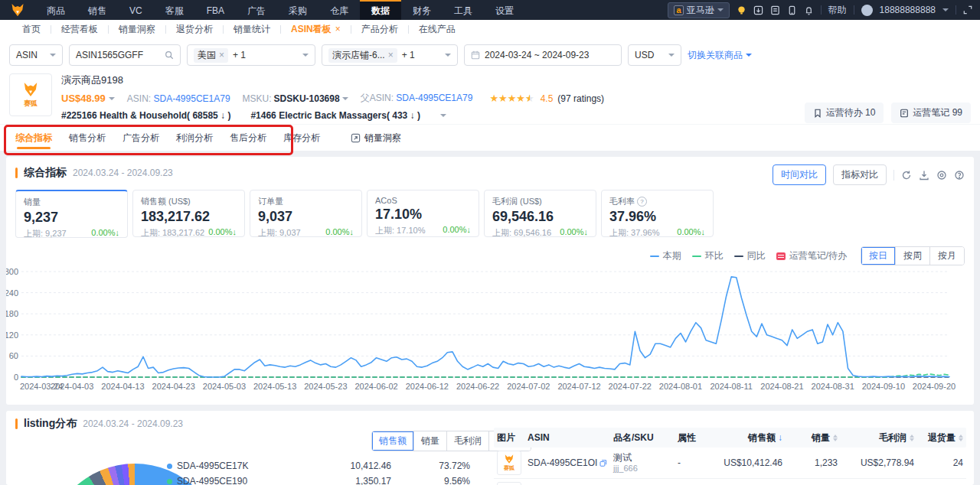 The width and height of the screenshot is (980, 485). Describe the element at coordinates (188, 213) in the screenshot. I see `metric-card-2: 销售额 (US$)183,217.62上期: 183,217.620.00%↓` at that location.